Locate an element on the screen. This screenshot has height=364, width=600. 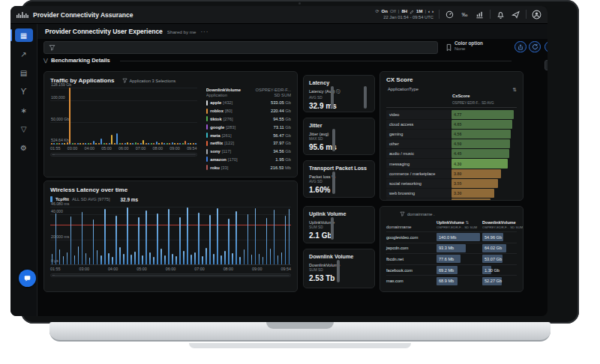
cx-score-row: gaming4.56 is located at coordinates (452, 133).